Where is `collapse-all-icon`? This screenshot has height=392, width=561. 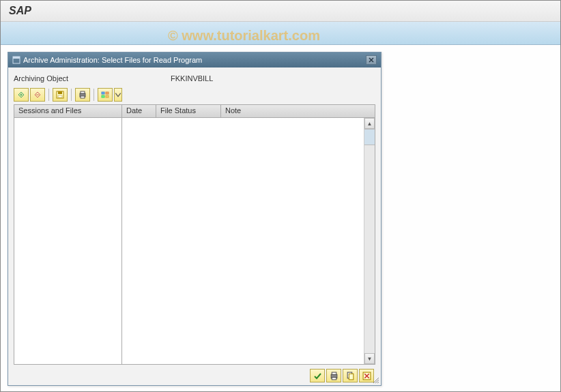 collapse-all-icon is located at coordinates (38, 95).